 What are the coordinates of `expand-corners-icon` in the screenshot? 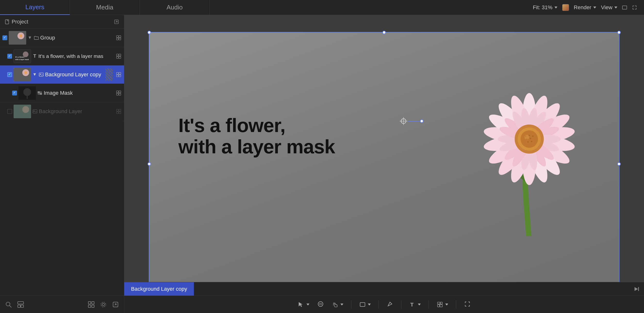 It's located at (468, 304).